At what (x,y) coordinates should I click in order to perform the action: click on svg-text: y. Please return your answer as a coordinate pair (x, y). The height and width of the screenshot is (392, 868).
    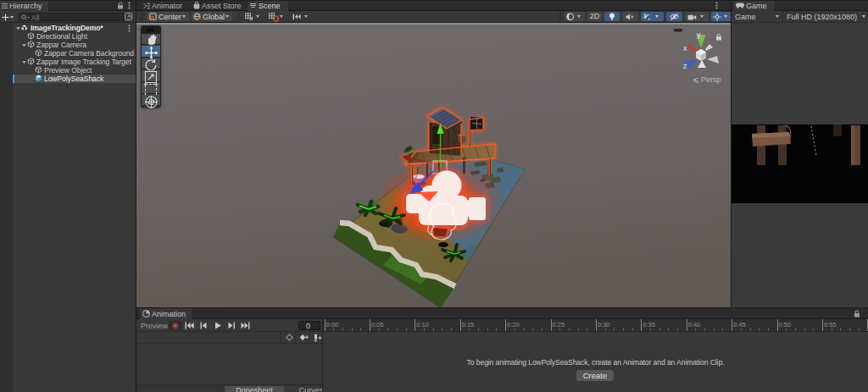
    Looking at the image, I should click on (698, 35).